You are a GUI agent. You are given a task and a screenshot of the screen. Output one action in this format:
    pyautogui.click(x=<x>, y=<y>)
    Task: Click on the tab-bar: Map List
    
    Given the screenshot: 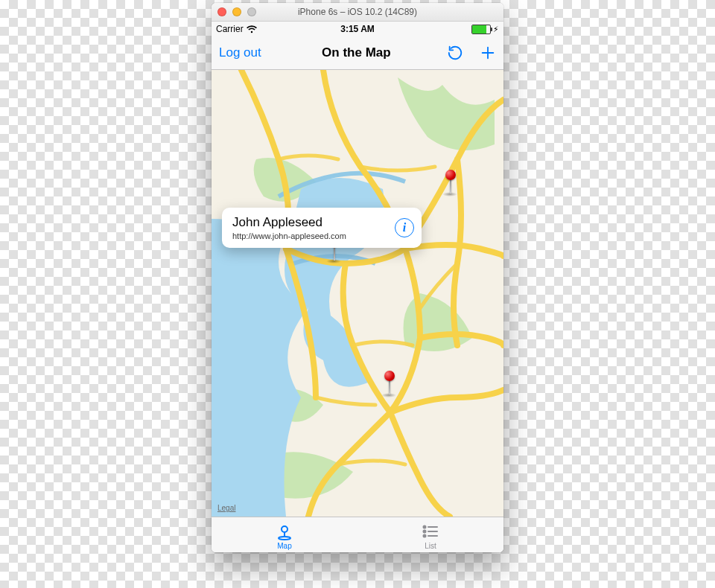 What is the action you would take?
    pyautogui.click(x=358, y=534)
    